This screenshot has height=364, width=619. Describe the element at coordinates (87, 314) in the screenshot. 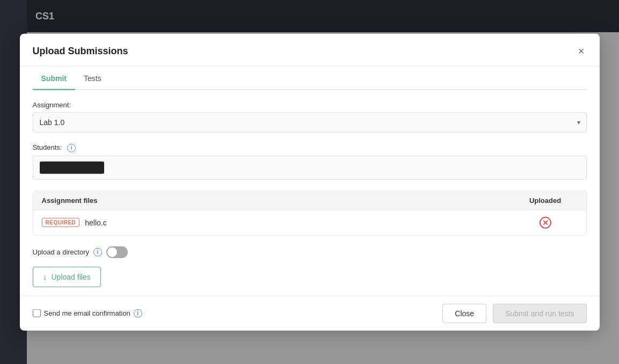

I see `email-confirmation-label: Send me email confirmation` at that location.